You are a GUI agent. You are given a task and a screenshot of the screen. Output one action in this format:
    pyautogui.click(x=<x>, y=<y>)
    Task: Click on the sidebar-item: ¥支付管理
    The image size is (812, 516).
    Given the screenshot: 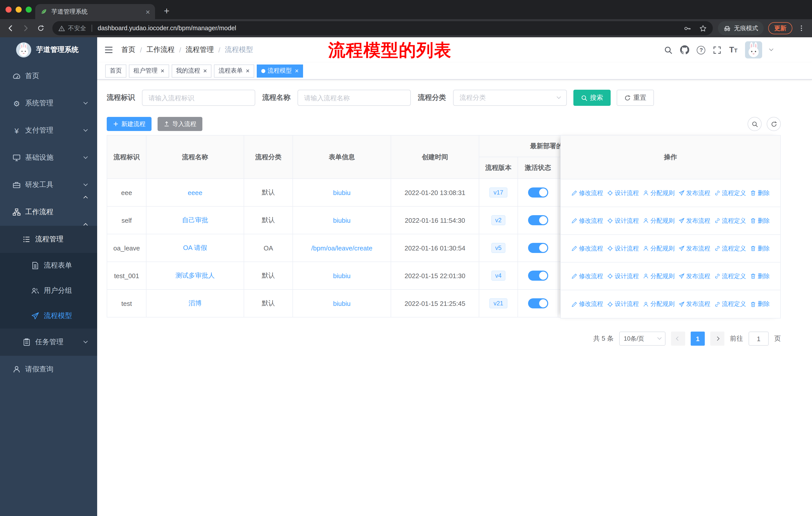 What is the action you would take?
    pyautogui.click(x=49, y=130)
    